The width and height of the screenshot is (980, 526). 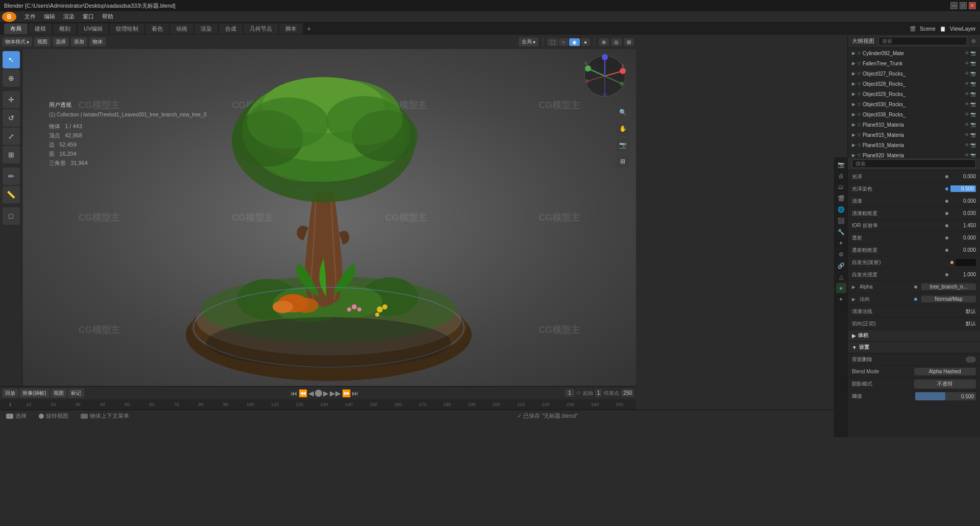 What do you see at coordinates (966, 262) in the screenshot?
I see `emission-color-swatch` at bounding box center [966, 262].